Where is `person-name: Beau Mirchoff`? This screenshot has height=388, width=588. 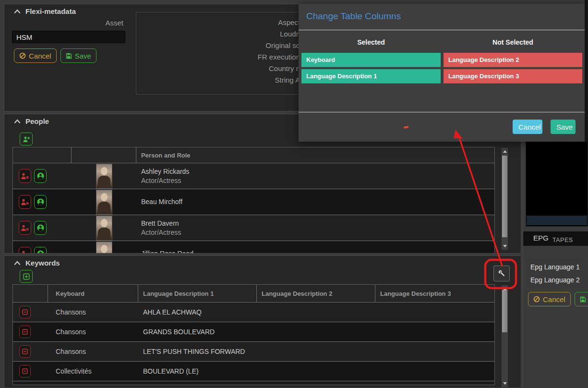
person-name: Beau Mirchoff is located at coordinates (318, 202).